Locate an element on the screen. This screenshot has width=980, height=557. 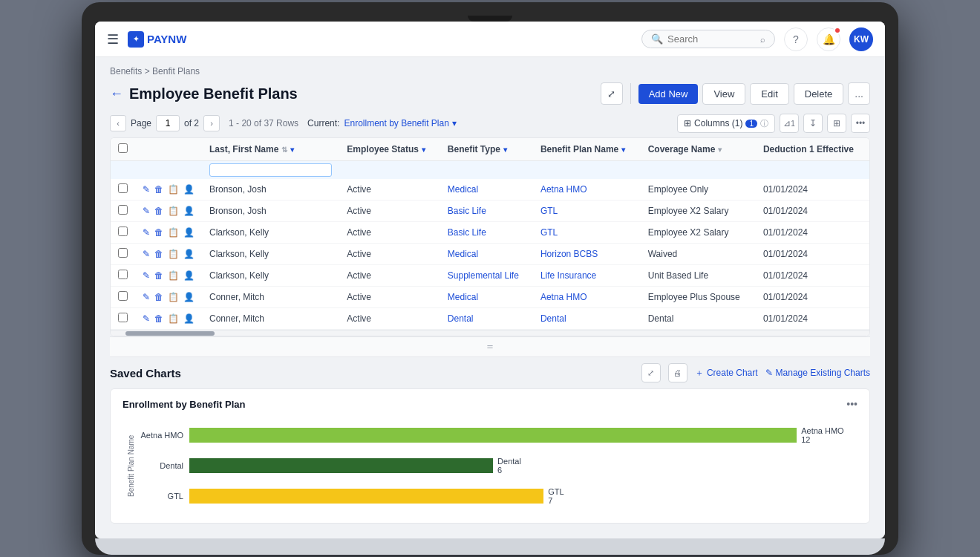
row-count-label: 1 - 20 of 37 Rows is located at coordinates (264, 123).